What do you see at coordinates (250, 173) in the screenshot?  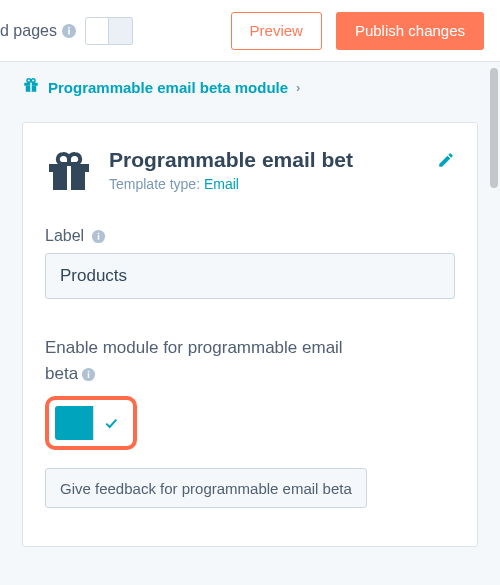 I see `module-header: Programmable email bet Template type: Em…` at bounding box center [250, 173].